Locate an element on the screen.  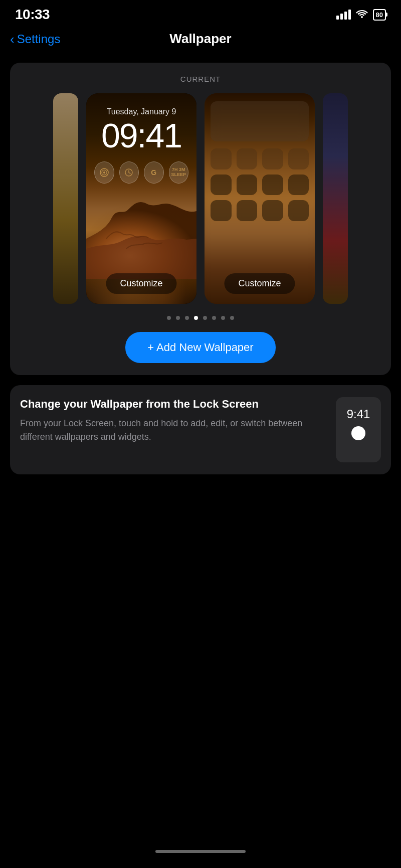
info-text: Change your Wallpaper from the Lock Scre… is located at coordinates (173, 420).